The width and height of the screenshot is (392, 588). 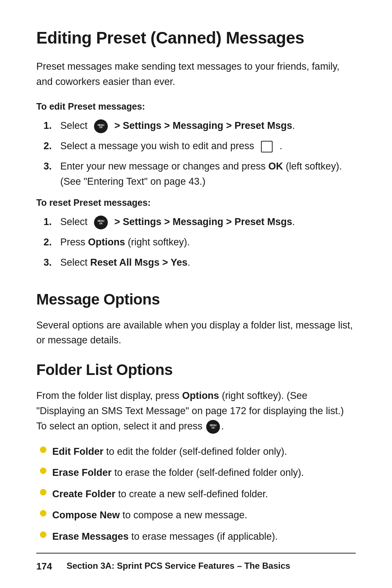 What do you see at coordinates (196, 411) in the screenshot?
I see `folder-list-text: From the folder list display, press Opti…` at bounding box center [196, 411].